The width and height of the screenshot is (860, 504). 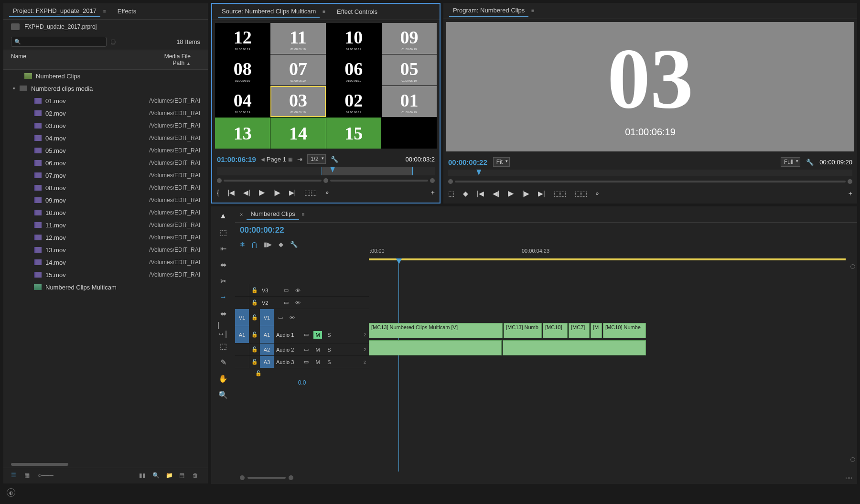 I want to click on page-next-icon: ▦, so click(x=290, y=160).